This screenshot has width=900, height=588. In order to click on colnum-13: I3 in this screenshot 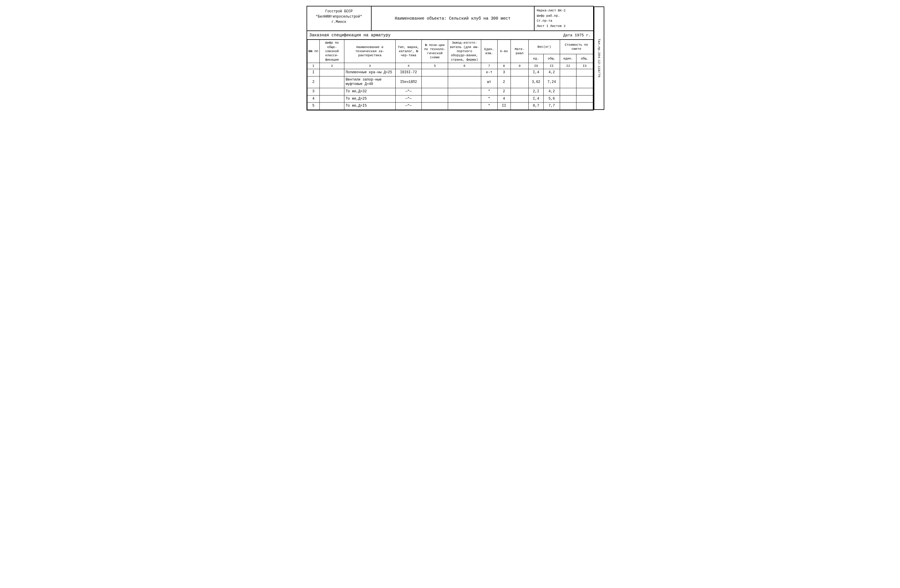, I will do `click(585, 66)`.